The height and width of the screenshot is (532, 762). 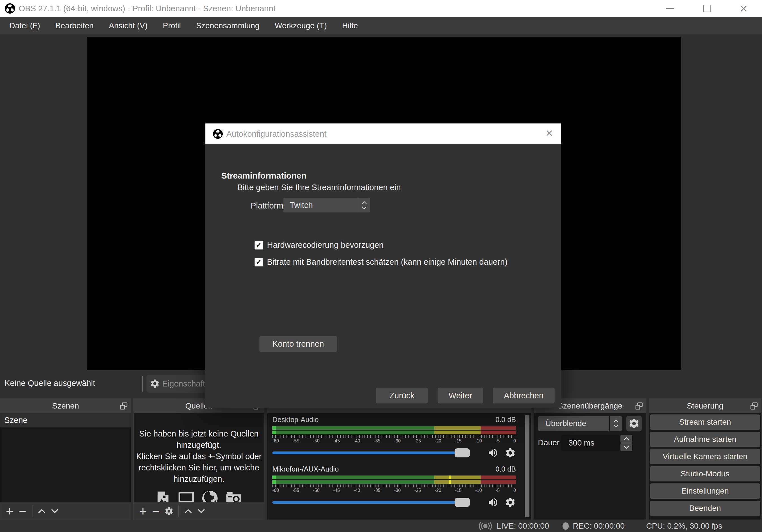 What do you see at coordinates (527, 466) in the screenshot?
I see `mixer-scrollbar` at bounding box center [527, 466].